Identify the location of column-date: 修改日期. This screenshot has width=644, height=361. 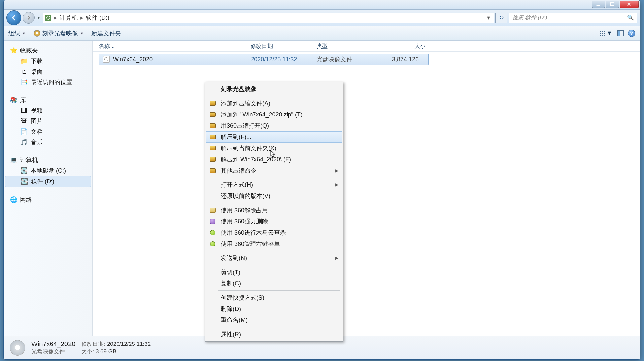
(284, 46).